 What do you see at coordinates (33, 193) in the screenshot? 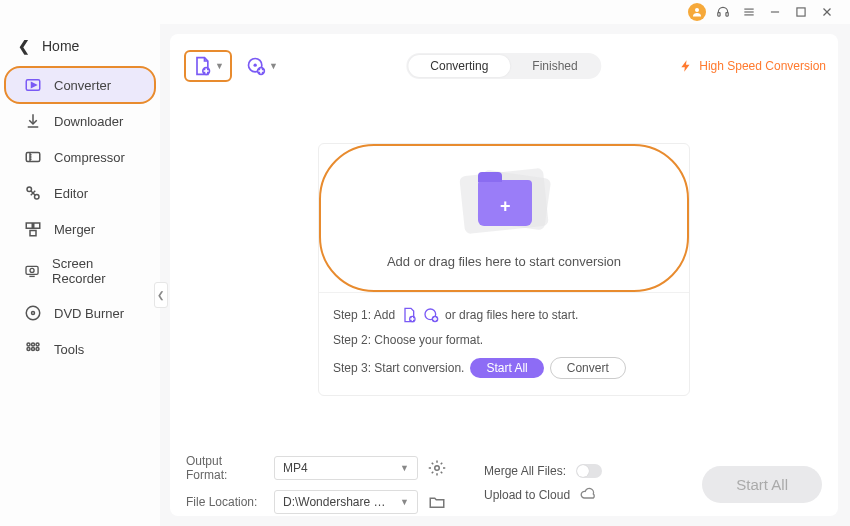
I see `editor-icon` at bounding box center [33, 193].